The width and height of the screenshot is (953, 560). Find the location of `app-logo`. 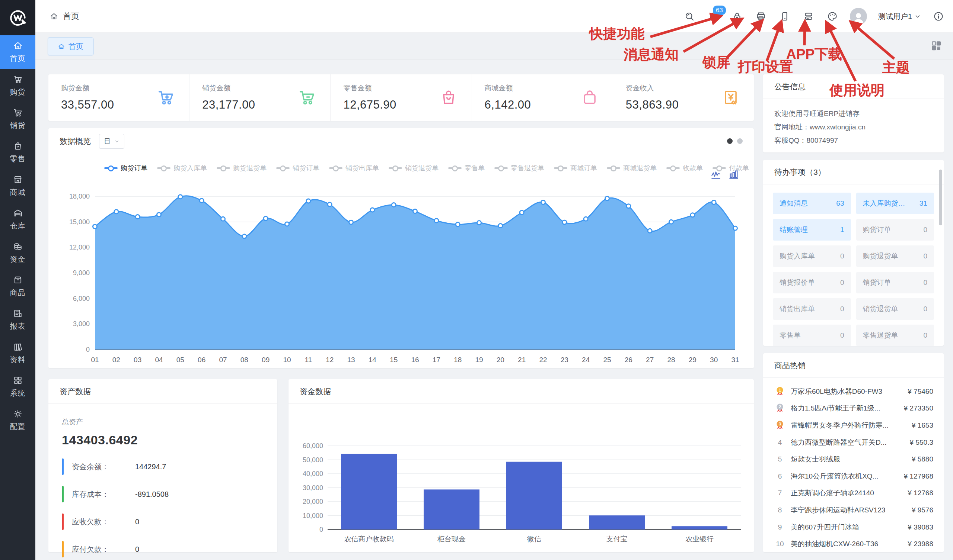

app-logo is located at coordinates (18, 17).